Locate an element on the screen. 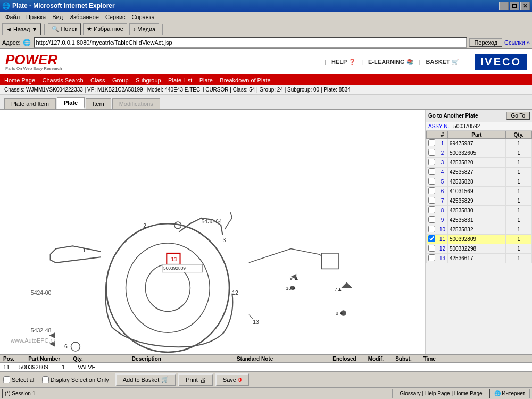 The image size is (532, 399). table-row: 2 500332605 1 is located at coordinates (479, 153).